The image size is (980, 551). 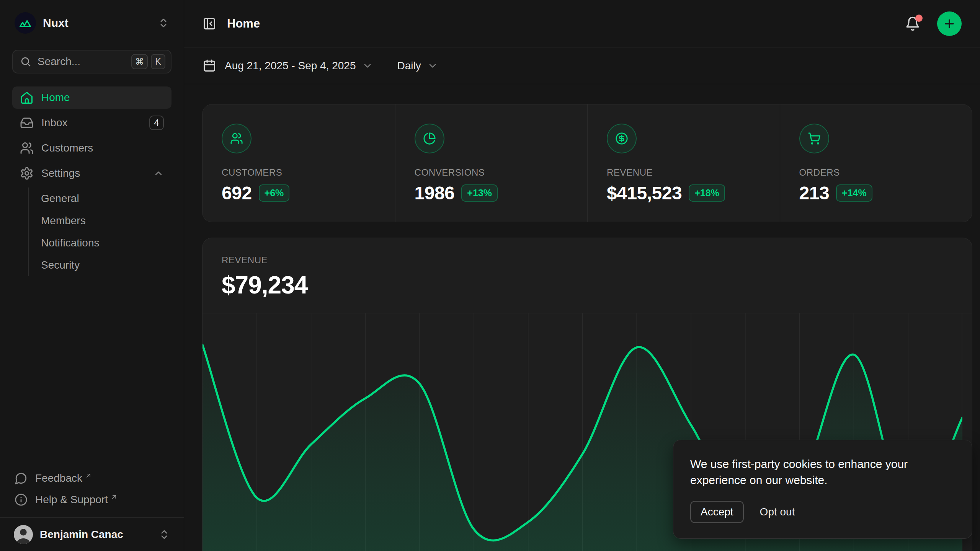 I want to click on stat-delta-badge: +13%, so click(x=479, y=193).